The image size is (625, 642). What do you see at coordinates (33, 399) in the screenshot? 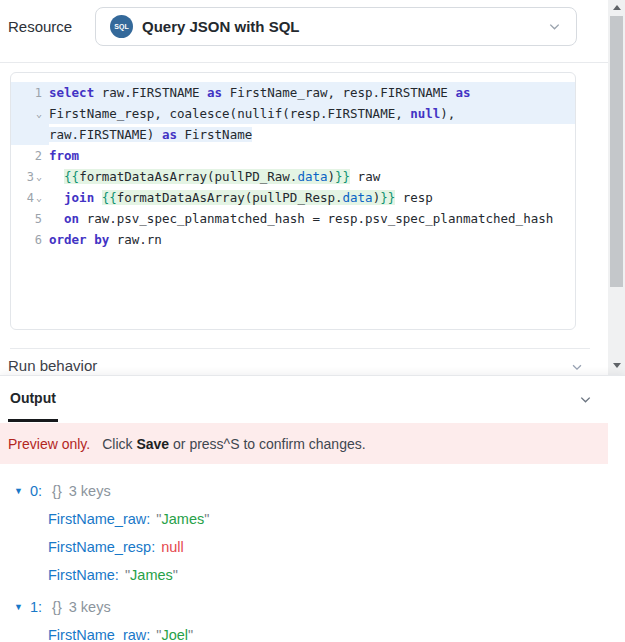
I see `tab-output: Output` at bounding box center [33, 399].